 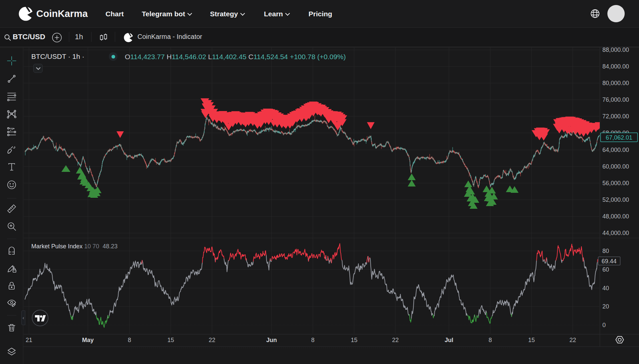 What do you see at coordinates (616, 167) in the screenshot?
I see `svg-text: 60,000.00` at bounding box center [616, 167].